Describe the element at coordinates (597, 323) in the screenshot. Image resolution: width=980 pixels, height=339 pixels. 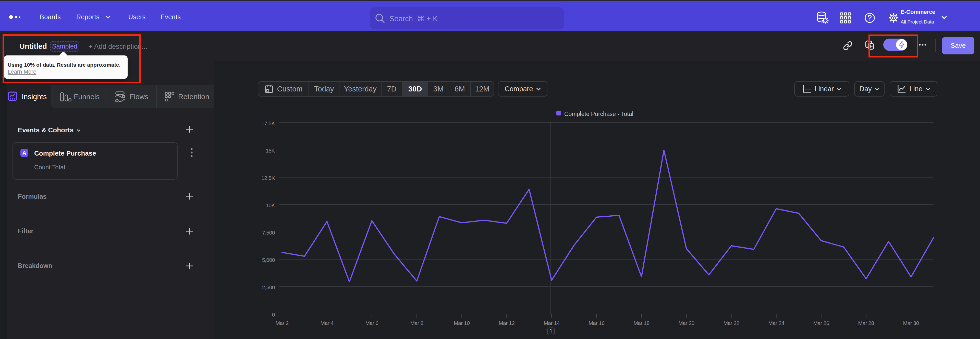
I see `svg-text: Mar 16` at that location.